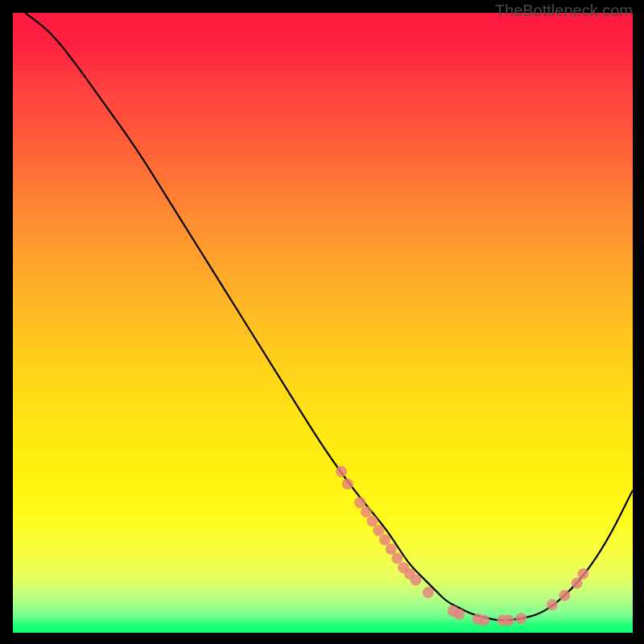 This screenshot has height=644, width=644. Describe the element at coordinates (564, 11) in the screenshot. I see `watermark-text: TheBottleneck.com` at that location.